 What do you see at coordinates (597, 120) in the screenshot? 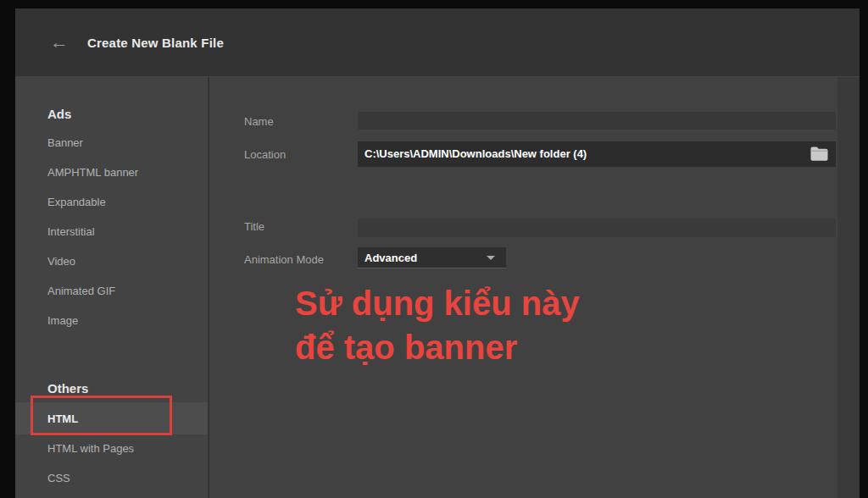
I see `name-input` at bounding box center [597, 120].